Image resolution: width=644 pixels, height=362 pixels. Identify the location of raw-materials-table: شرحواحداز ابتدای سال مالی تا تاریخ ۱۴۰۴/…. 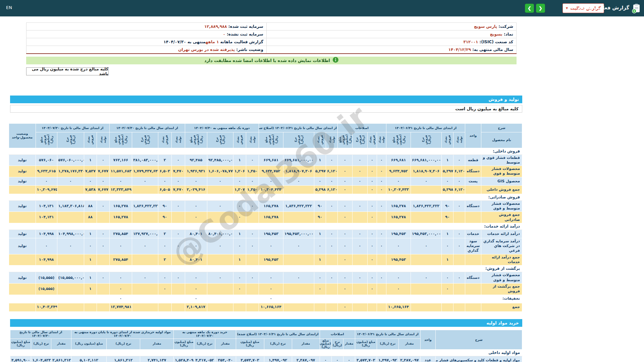
(266, 346).